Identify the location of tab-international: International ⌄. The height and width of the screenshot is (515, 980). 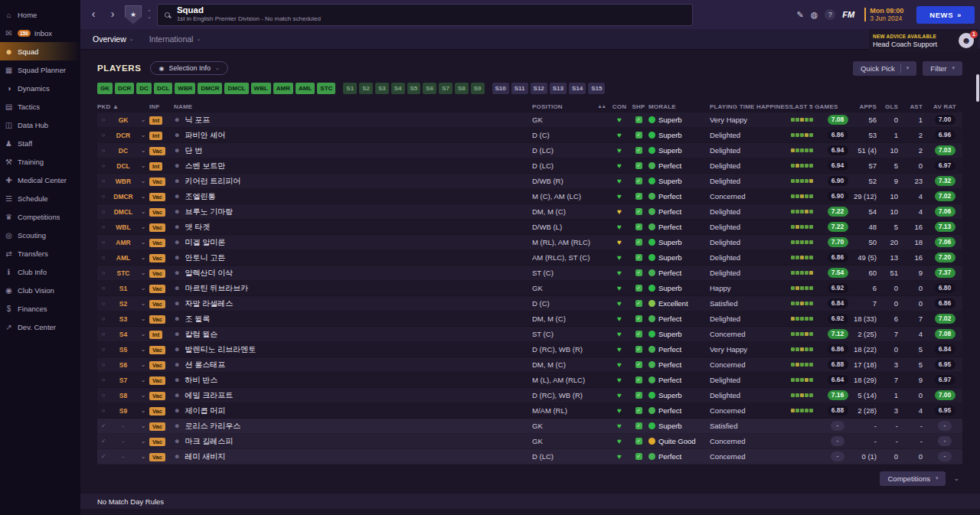
(175, 39).